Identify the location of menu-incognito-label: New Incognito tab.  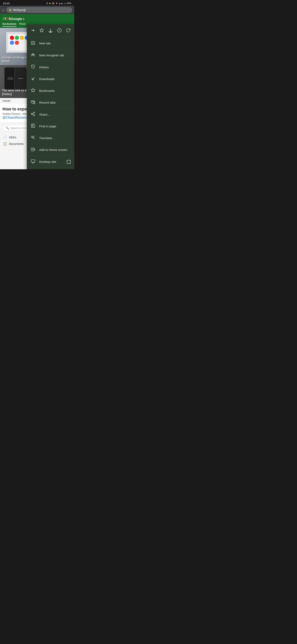
(55, 55).